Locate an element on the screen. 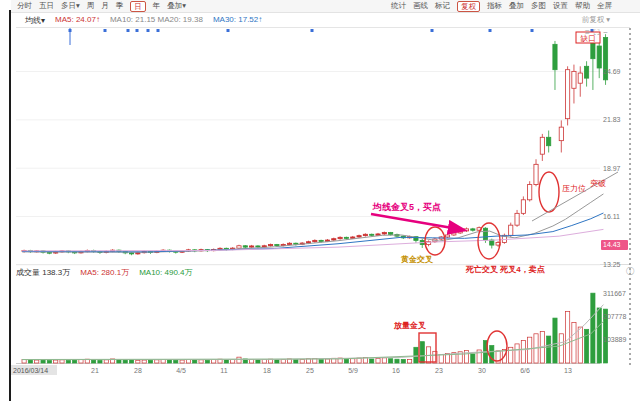 This screenshot has height=401, width=640. menu-icon: ≡ is located at coordinates (588, 33).